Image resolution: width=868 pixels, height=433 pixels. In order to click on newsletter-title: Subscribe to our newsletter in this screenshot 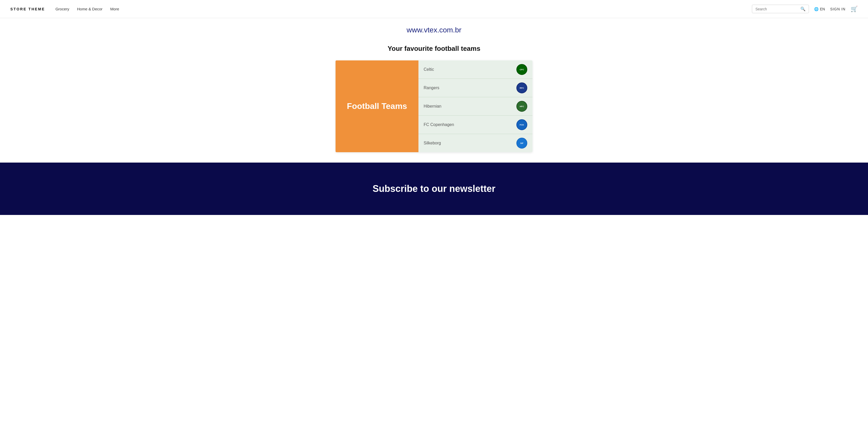, I will do `click(434, 189)`.